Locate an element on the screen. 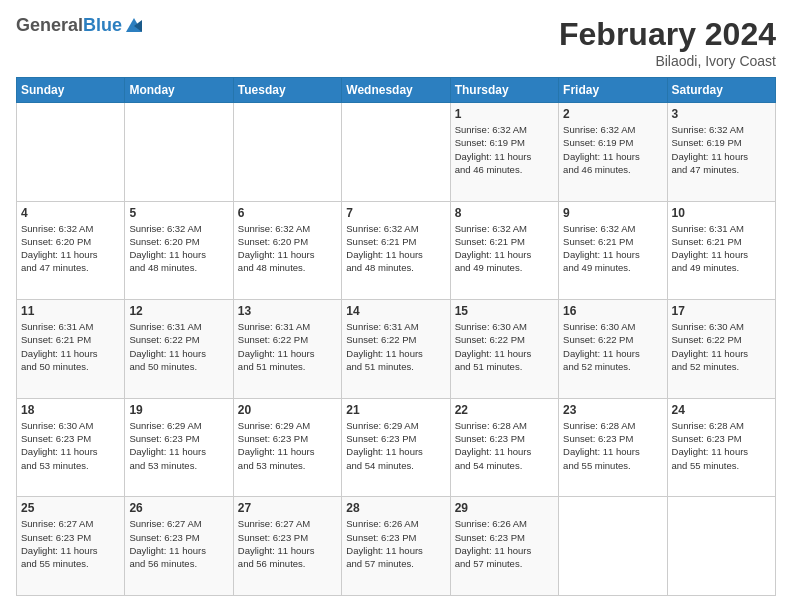 The image size is (792, 612). weekday-header: Sunday is located at coordinates (71, 90).